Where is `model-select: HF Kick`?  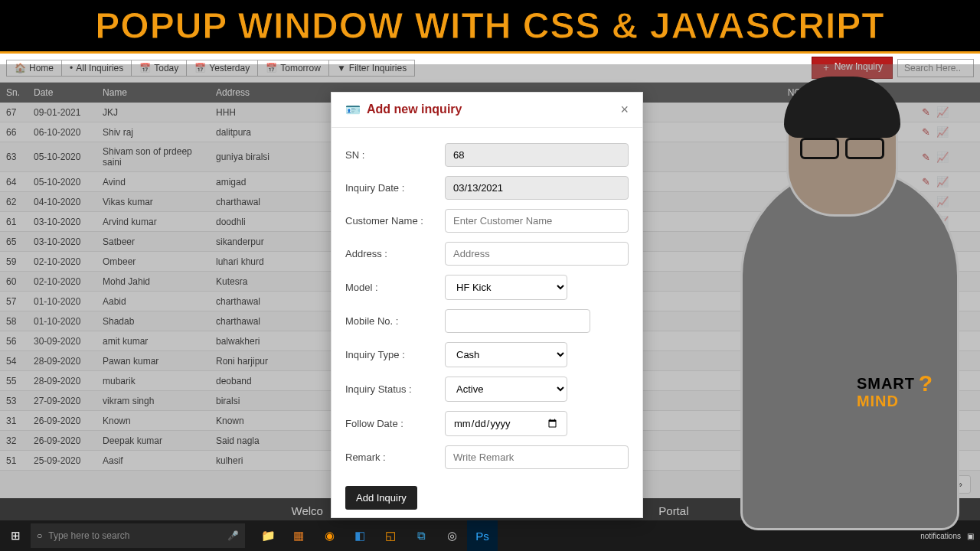 model-select: HF Kick is located at coordinates (506, 288).